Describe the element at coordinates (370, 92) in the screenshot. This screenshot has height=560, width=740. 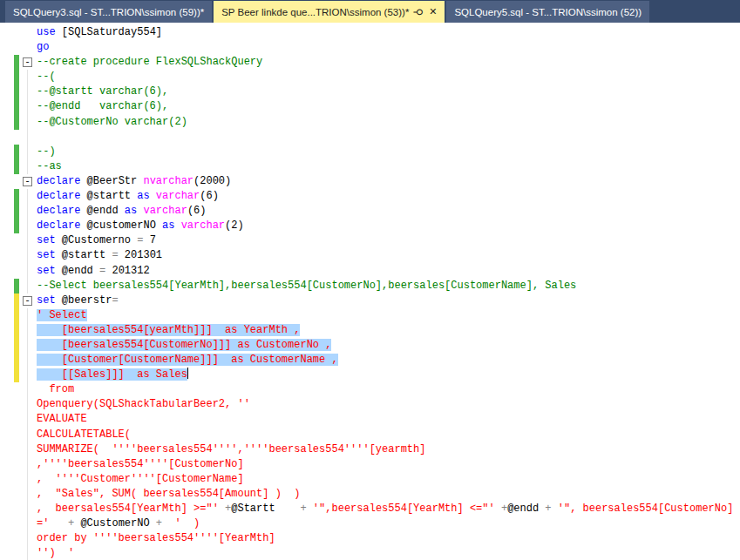
I see `code-line: --@startt varchar(6),` at that location.